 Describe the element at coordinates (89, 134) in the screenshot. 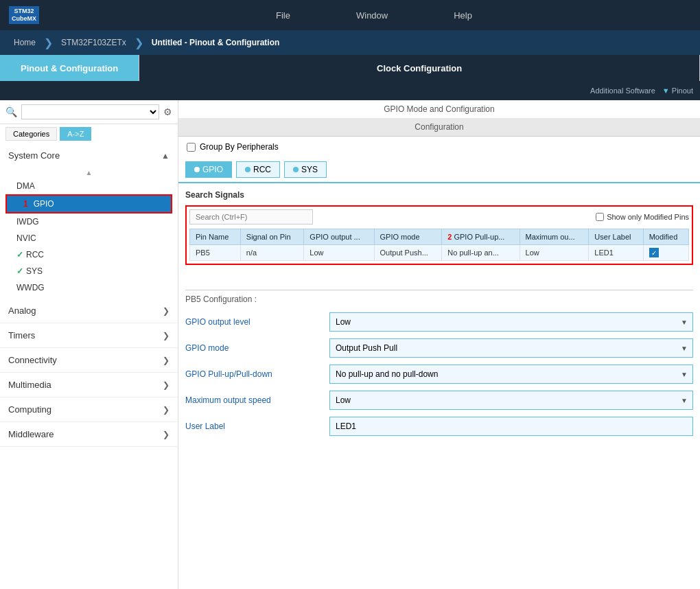

I see `view-tabs: Categories A->Z` at that location.